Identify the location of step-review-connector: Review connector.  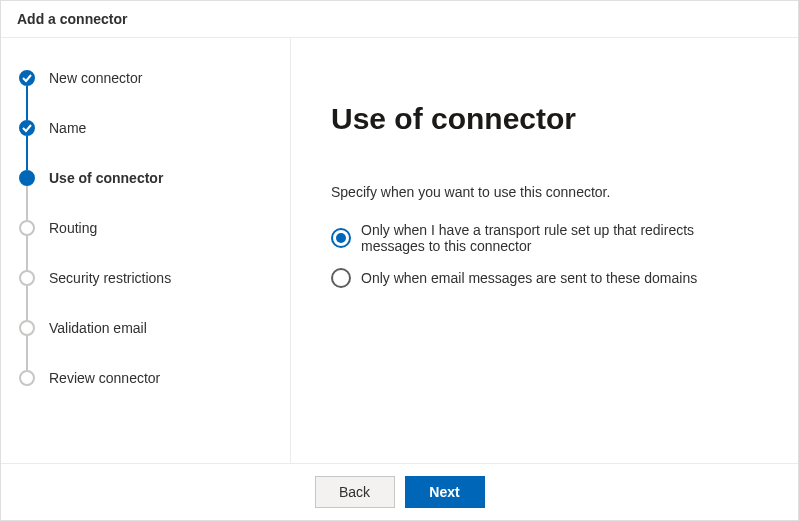
(154, 378).